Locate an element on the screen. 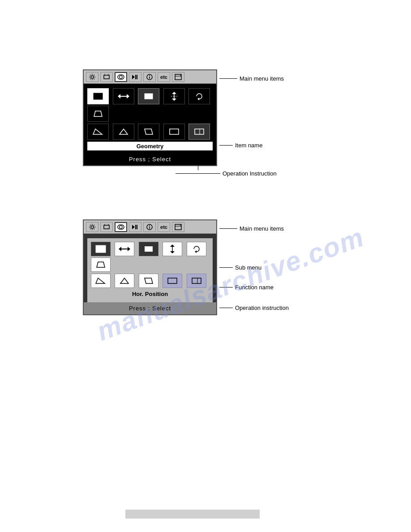  ann-line-main-menu is located at coordinates (228, 79).